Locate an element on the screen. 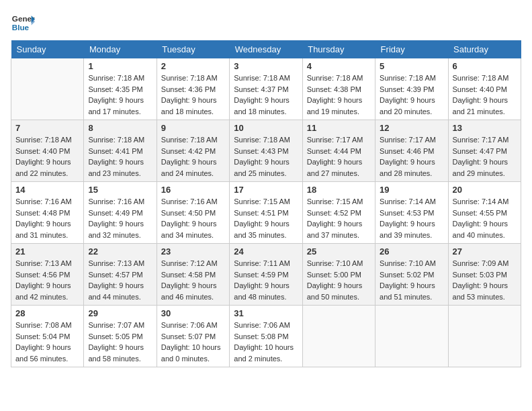 This screenshot has height=411, width=532. weekday-header-thursday: Thursday is located at coordinates (339, 50).